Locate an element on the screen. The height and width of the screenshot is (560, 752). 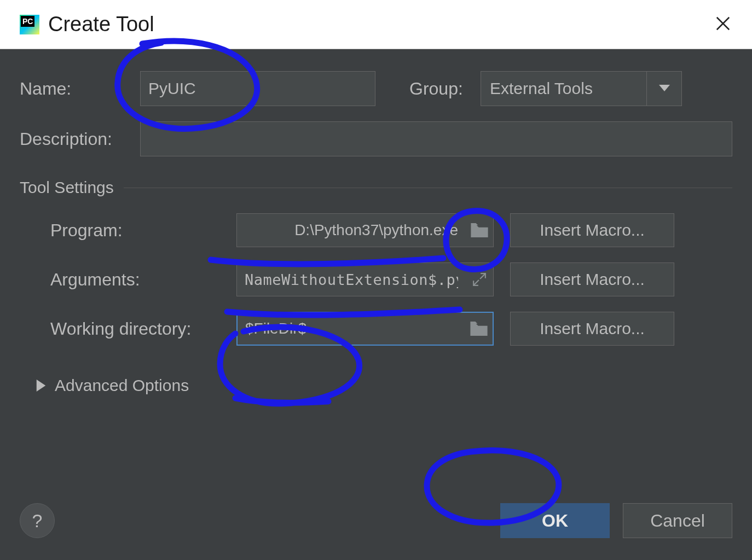
workdir-label: Working directory: is located at coordinates (135, 329).